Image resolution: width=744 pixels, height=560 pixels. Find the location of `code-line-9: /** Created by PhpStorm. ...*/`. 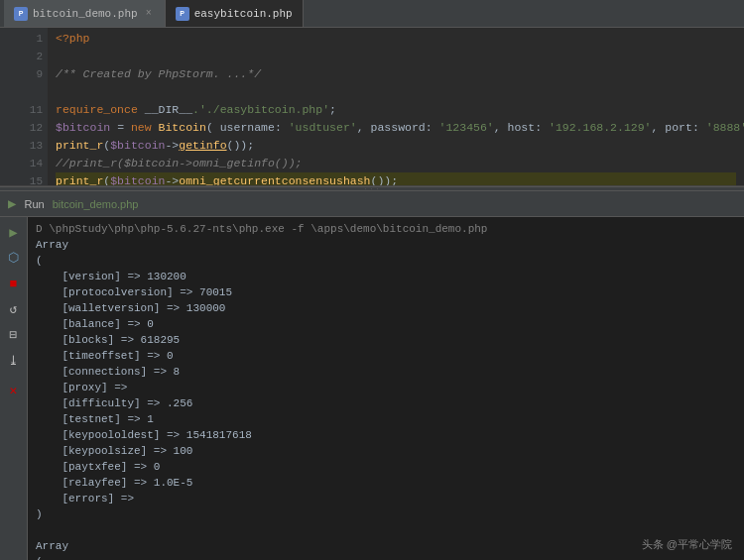

code-line-9: /** Created by PhpStorm. ...*/ is located at coordinates (396, 74).